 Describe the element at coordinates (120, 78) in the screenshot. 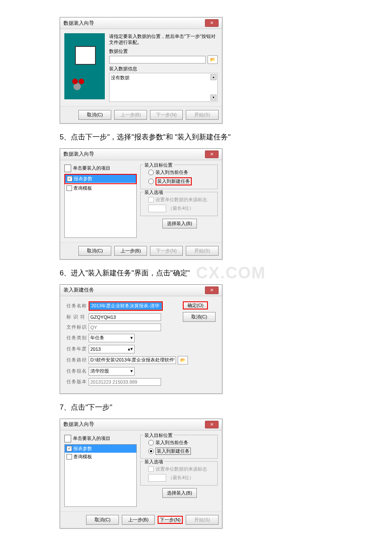

I see `info-content: 没有数据` at that location.